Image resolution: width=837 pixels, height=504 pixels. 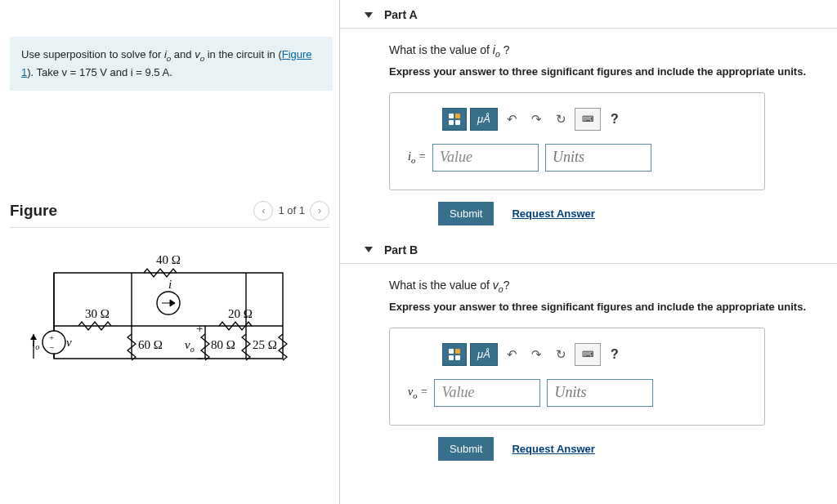 What do you see at coordinates (600, 393) in the screenshot?
I see `units-input-b` at bounding box center [600, 393].